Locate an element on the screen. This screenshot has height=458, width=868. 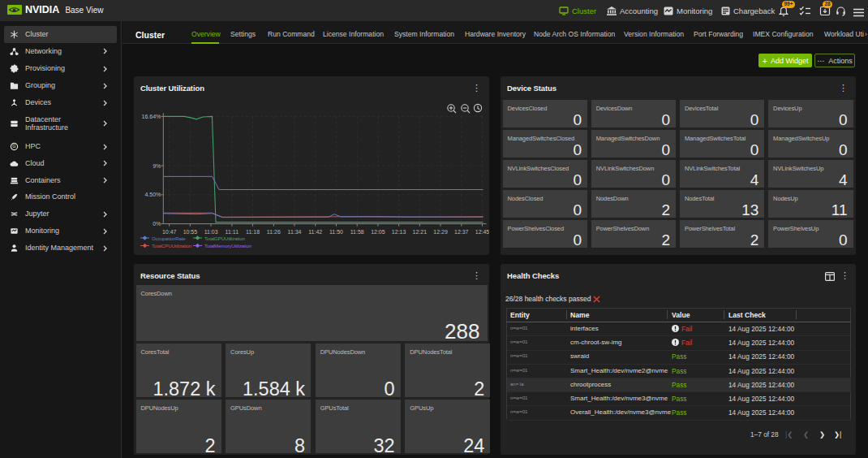
svg-text: 16.64% is located at coordinates (152, 117).